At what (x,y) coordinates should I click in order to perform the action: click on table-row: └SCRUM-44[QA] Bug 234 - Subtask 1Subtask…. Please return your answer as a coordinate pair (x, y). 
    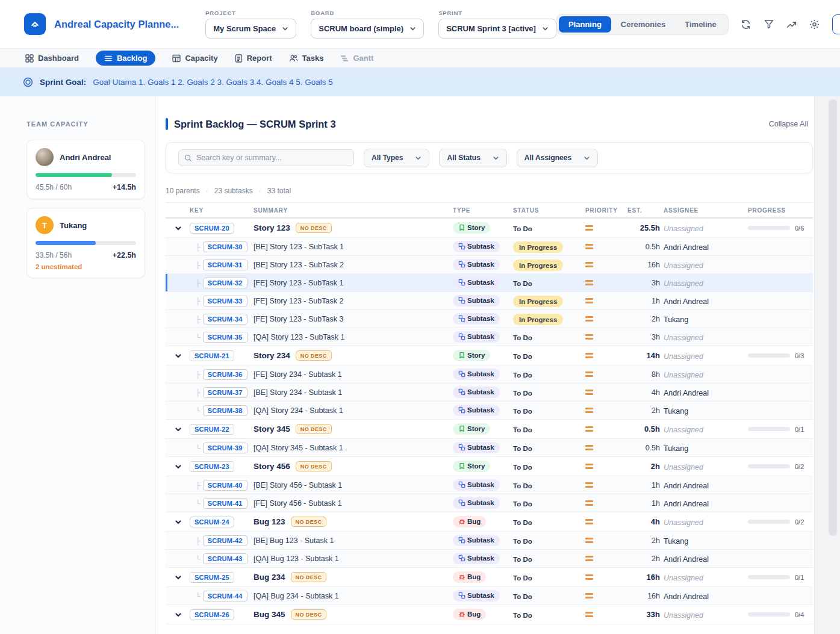
    Looking at the image, I should click on (489, 596).